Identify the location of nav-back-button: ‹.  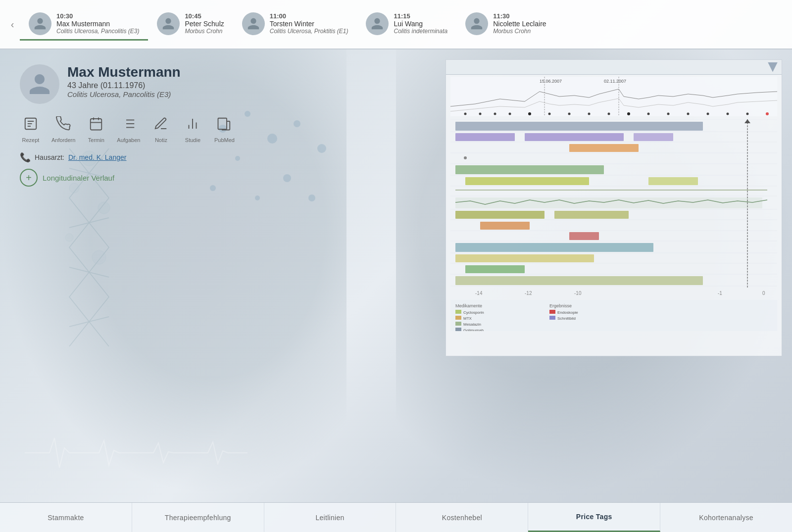
(12, 24).